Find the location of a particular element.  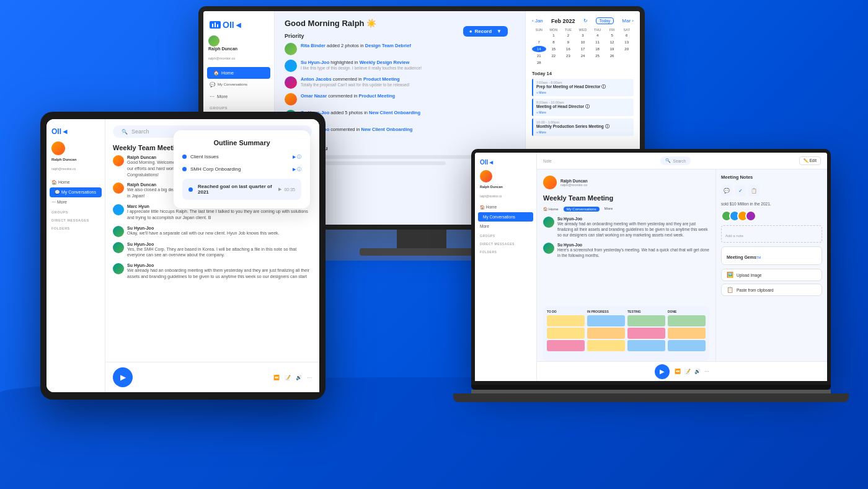

cal-day-2: 2 is located at coordinates (568, 35).